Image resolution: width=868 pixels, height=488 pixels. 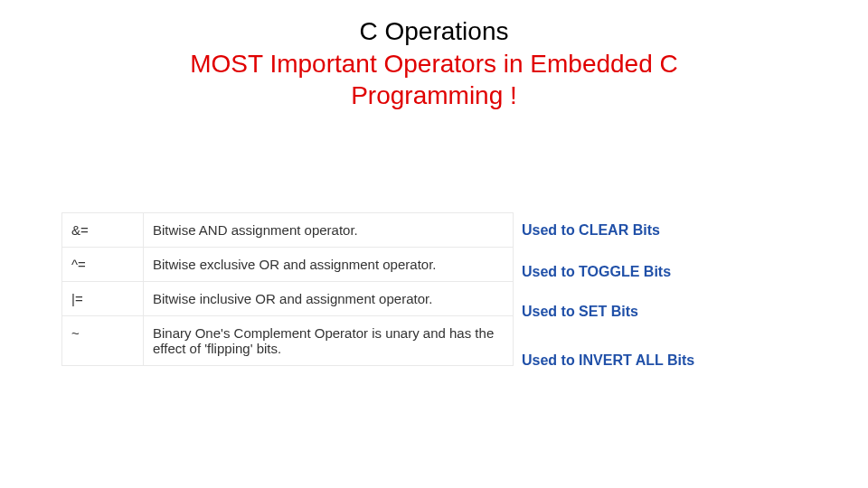 I want to click on usage-label: Used to TOGGLE Bits, so click(x=608, y=272).